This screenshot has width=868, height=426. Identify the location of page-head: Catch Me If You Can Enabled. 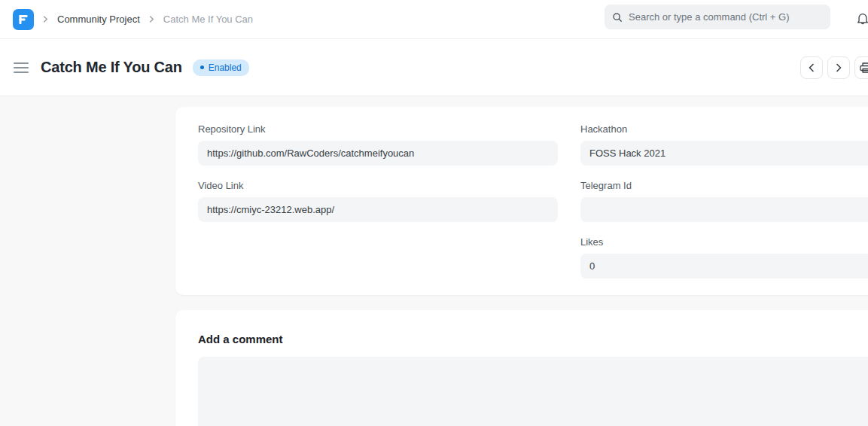
(434, 68).